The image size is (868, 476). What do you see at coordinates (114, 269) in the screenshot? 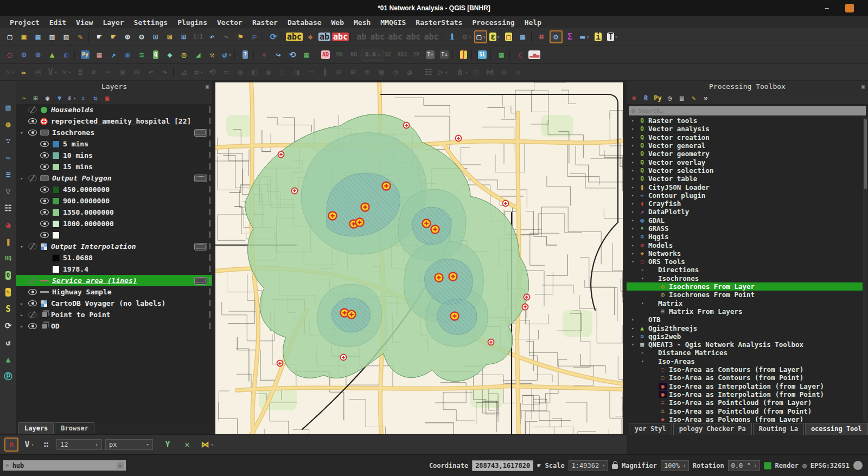
I see `class-1978-4: 1978.4` at bounding box center [114, 269].